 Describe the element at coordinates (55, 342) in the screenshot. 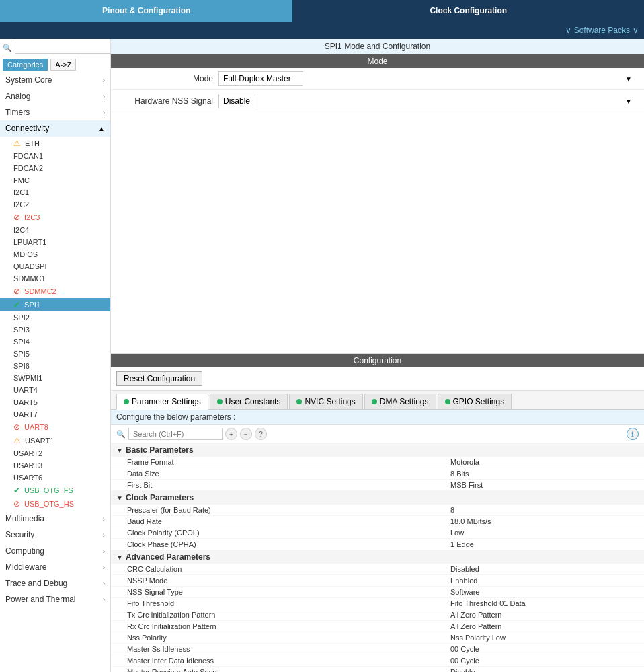

I see `sidebar-item-spi4: SPI4` at that location.